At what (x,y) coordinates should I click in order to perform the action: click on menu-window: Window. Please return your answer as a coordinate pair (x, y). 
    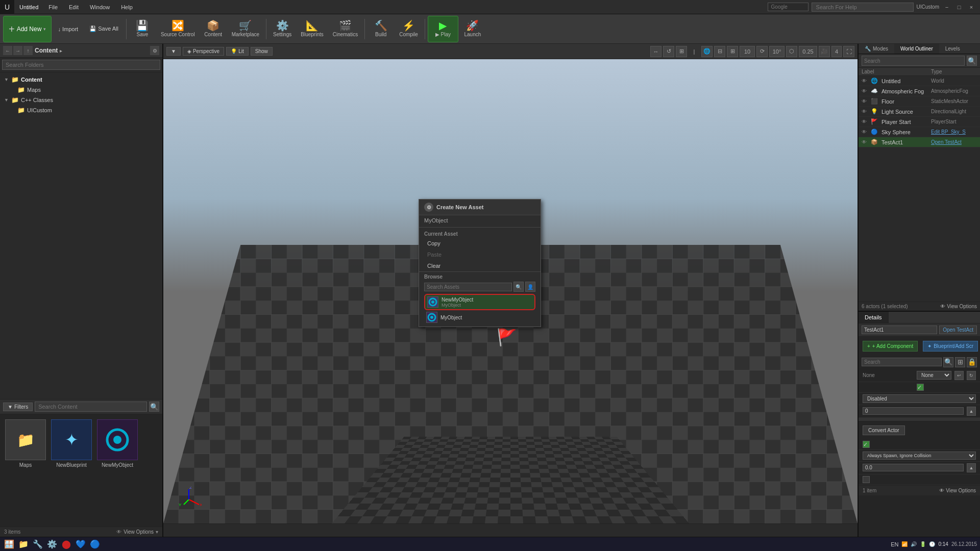
    Looking at the image, I should click on (100, 7).